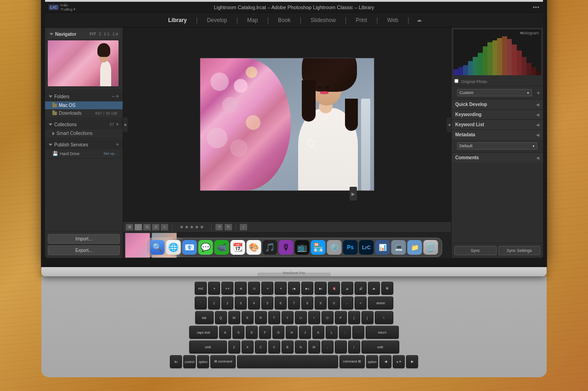  I want to click on dock-mail: 📧, so click(190, 247).